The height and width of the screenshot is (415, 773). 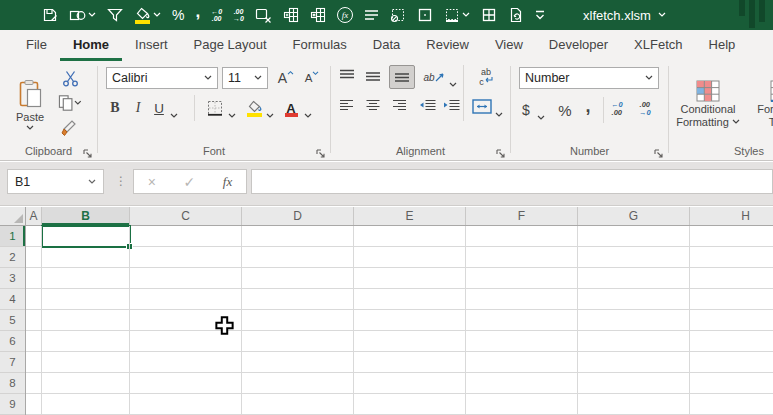 I want to click on shapes-icon, so click(x=82, y=15).